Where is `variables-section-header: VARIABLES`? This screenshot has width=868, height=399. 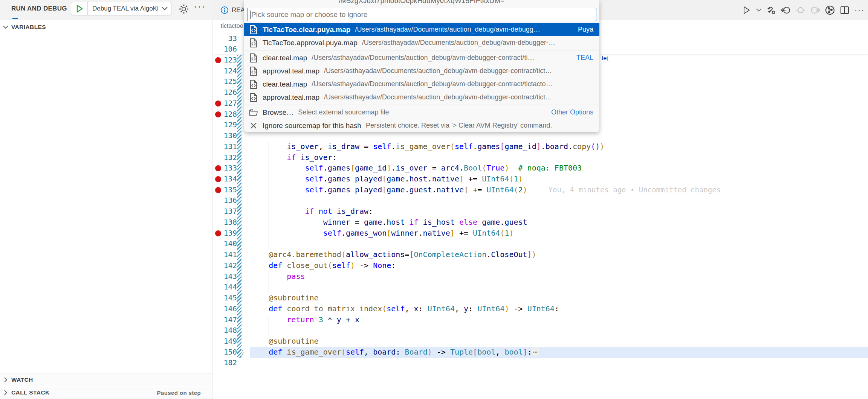
variables-section-header: VARIABLES is located at coordinates (106, 27).